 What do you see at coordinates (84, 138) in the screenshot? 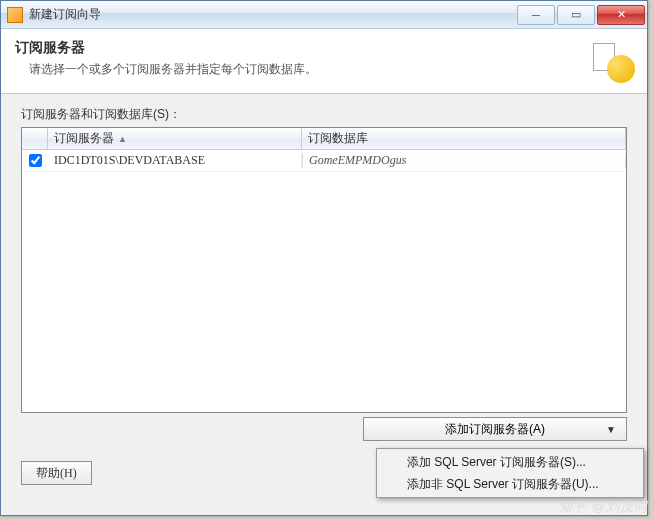
I see `header-server-label: 订阅服务器` at bounding box center [84, 138].